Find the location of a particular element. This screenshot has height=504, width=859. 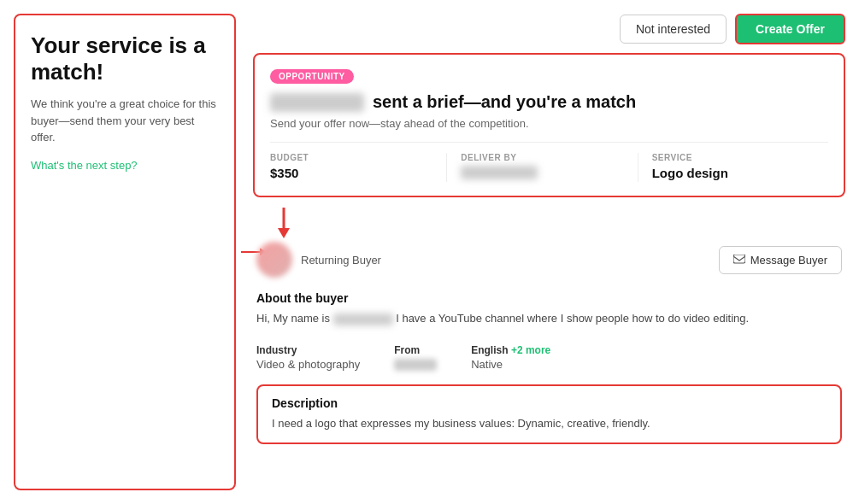

description-text: I need a logo that expresses my business… is located at coordinates (549, 424).